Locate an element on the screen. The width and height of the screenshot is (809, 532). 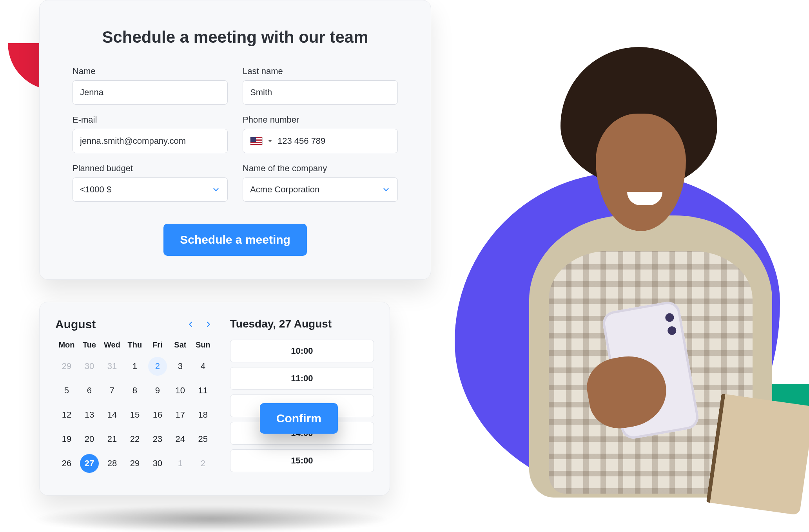
us-flag-icon is located at coordinates (256, 141).